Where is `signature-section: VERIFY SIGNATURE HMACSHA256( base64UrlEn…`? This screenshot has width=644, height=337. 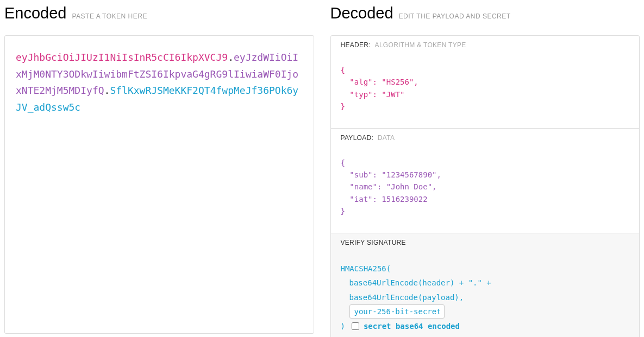 signature-section: VERIFY SIGNATURE HMACSHA256( base64UrlEn… is located at coordinates (485, 285).